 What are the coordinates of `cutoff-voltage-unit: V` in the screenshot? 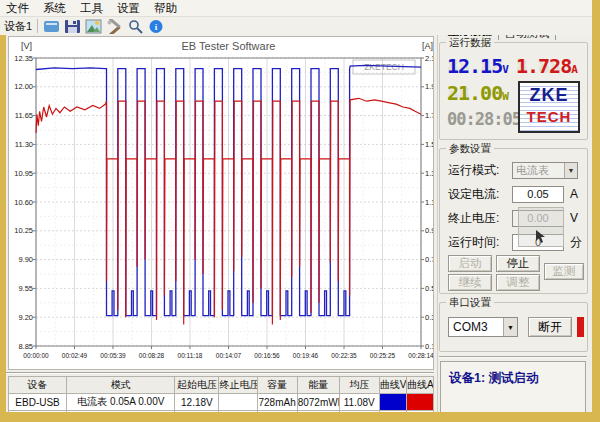 It's located at (574, 218).